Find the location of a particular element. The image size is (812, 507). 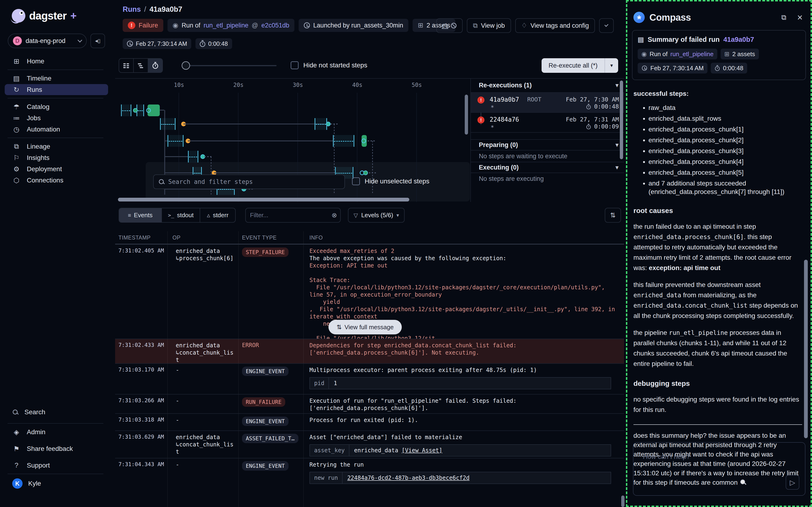

run-id: 41a9a0b7 is located at coordinates (504, 99).